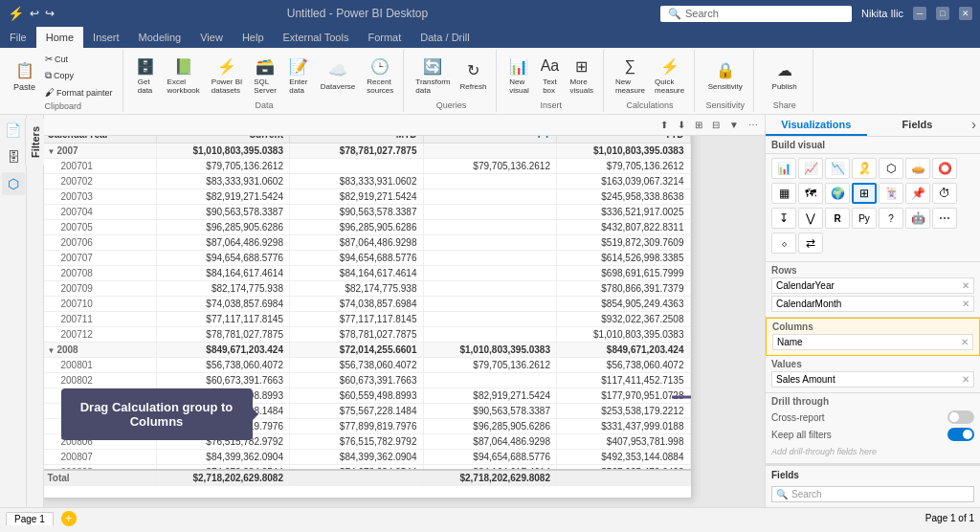 Image resolution: width=980 pixels, height=532 pixels. I want to click on format-painter-button: 🖌 Format painter, so click(78, 92).